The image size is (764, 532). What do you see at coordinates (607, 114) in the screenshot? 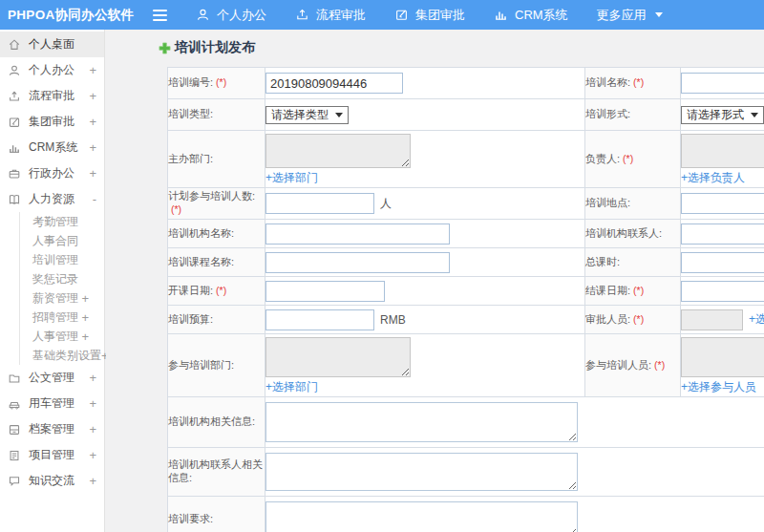
I see `field-label: 培训形式:` at bounding box center [607, 114].